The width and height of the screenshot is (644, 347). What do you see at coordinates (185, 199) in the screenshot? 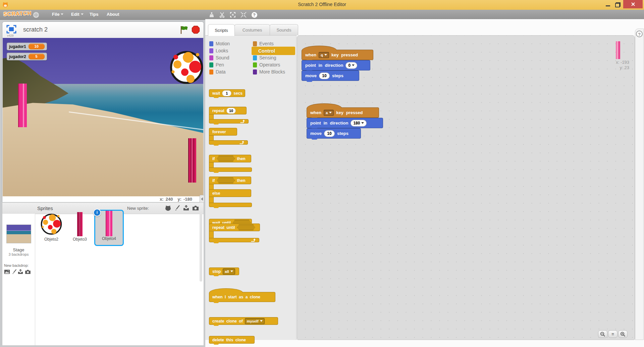
I see `mouse-y-readout: y:-180` at bounding box center [185, 199].